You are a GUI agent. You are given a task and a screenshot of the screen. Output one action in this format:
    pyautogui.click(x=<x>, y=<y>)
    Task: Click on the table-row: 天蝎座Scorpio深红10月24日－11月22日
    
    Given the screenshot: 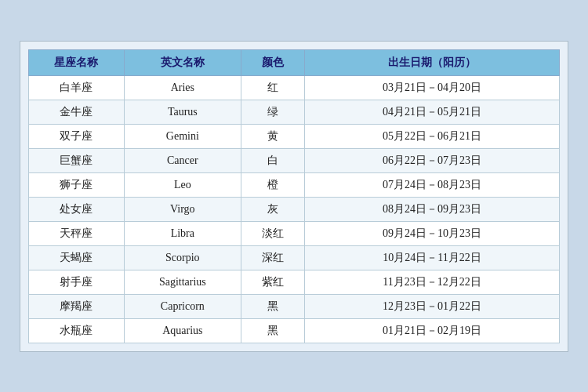 What is the action you would take?
    pyautogui.click(x=295, y=257)
    